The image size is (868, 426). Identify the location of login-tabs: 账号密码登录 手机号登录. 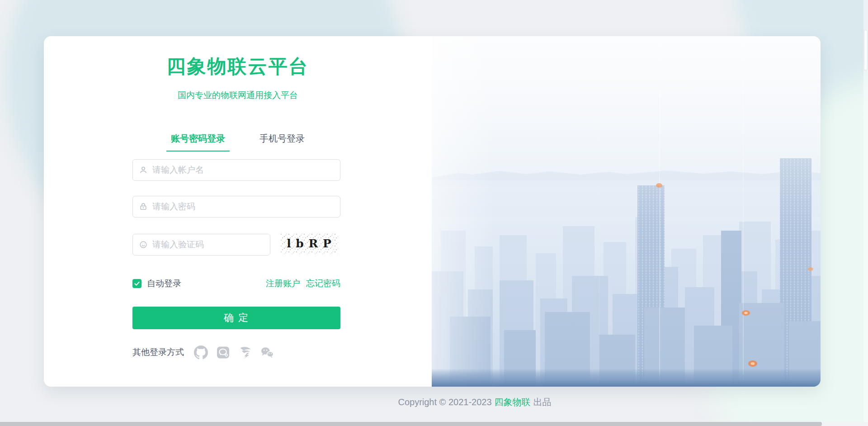
(238, 142).